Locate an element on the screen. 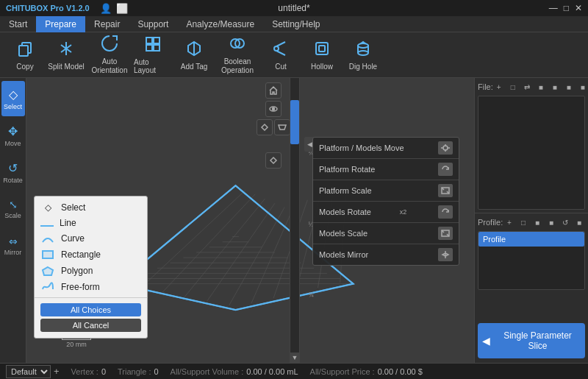 This screenshot has width=588, height=379. menu-tab-start: Start is located at coordinates (18, 24).